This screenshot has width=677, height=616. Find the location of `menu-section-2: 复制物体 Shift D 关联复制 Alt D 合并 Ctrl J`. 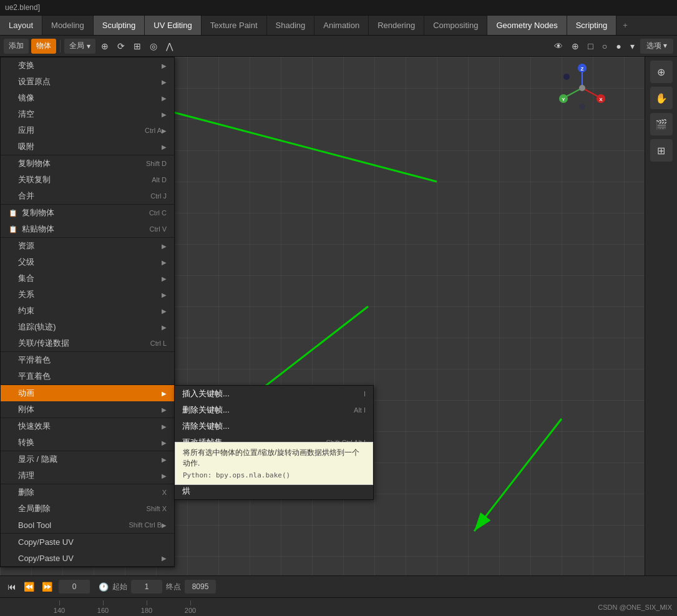

menu-section-2: 复制物体 Shift D 关联复制 Alt D 合并 Ctrl J is located at coordinates (87, 180).